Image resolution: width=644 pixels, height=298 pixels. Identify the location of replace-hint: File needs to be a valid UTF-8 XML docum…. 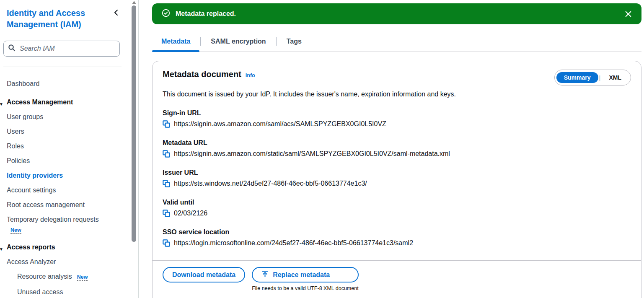
(305, 288).